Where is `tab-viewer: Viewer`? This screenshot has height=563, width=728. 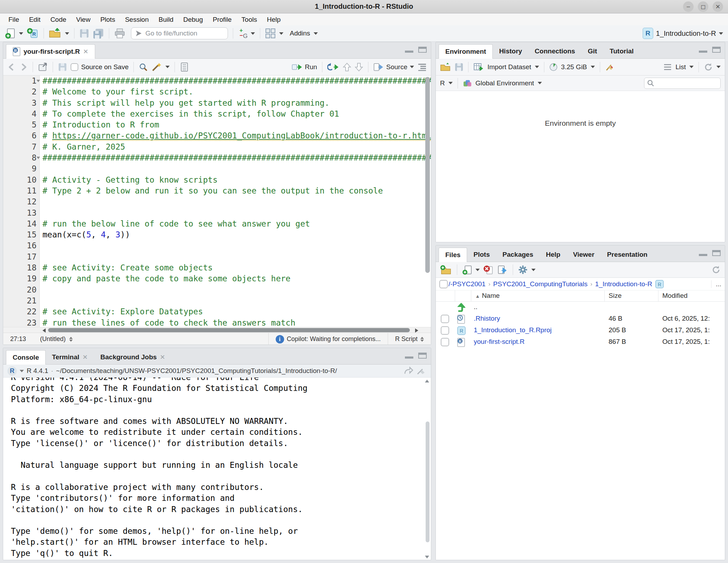 tab-viewer: Viewer is located at coordinates (584, 255).